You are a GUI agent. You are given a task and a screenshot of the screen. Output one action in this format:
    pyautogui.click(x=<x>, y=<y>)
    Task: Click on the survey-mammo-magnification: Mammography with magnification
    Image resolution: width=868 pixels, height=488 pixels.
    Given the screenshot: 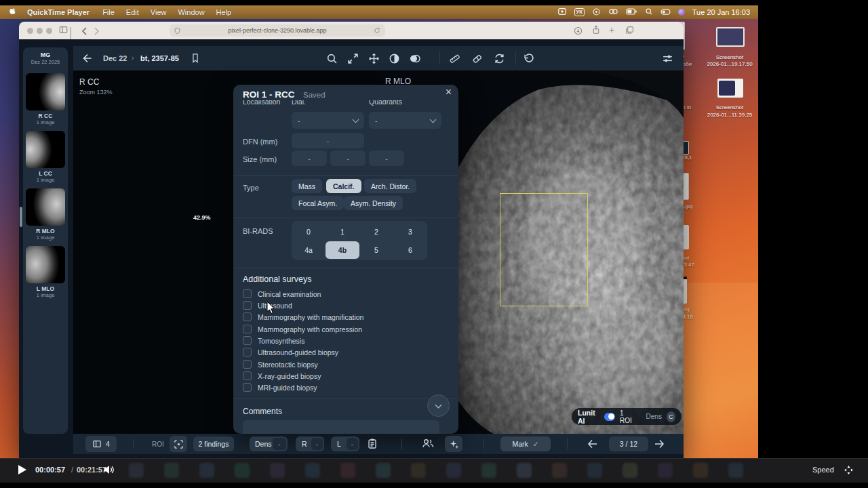 What is the action you would take?
    pyautogui.click(x=303, y=317)
    